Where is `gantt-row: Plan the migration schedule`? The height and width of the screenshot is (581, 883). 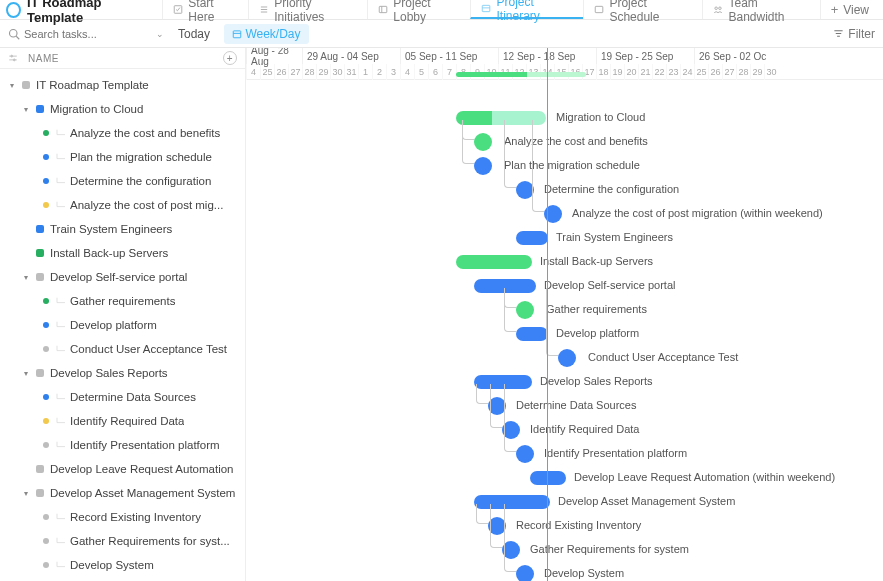 gantt-row: Plan the migration schedule is located at coordinates (564, 166).